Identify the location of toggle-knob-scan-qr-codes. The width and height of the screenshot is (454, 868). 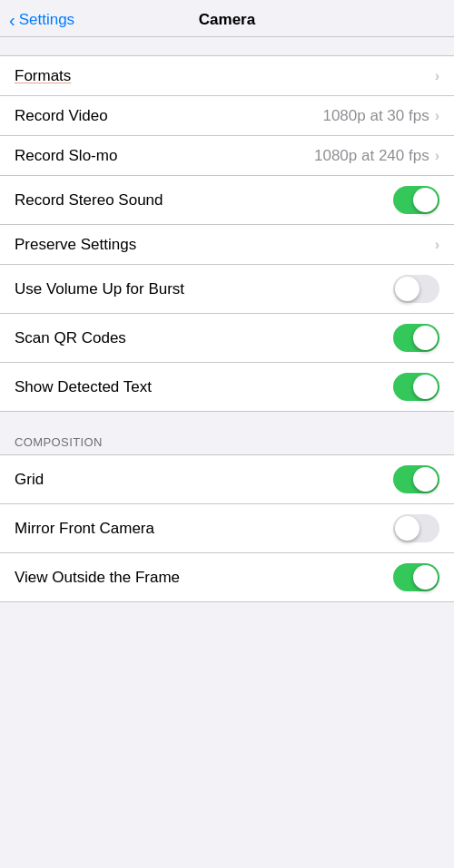
(425, 337).